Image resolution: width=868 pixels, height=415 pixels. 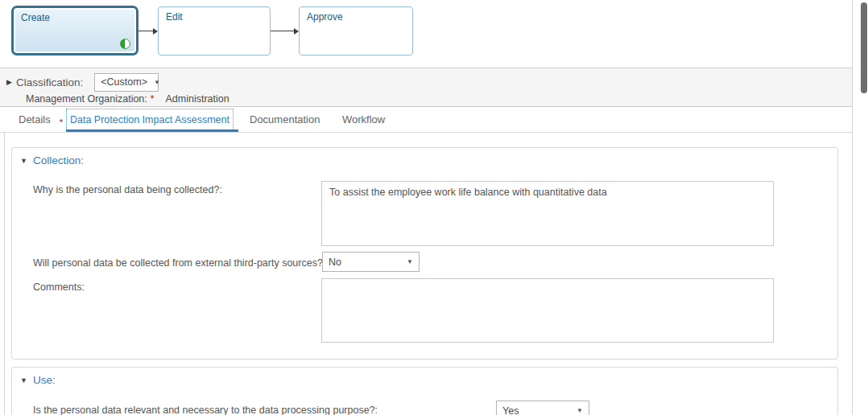 What do you see at coordinates (11, 82) in the screenshot?
I see `expander-collapsed-icon: ▶` at bounding box center [11, 82].